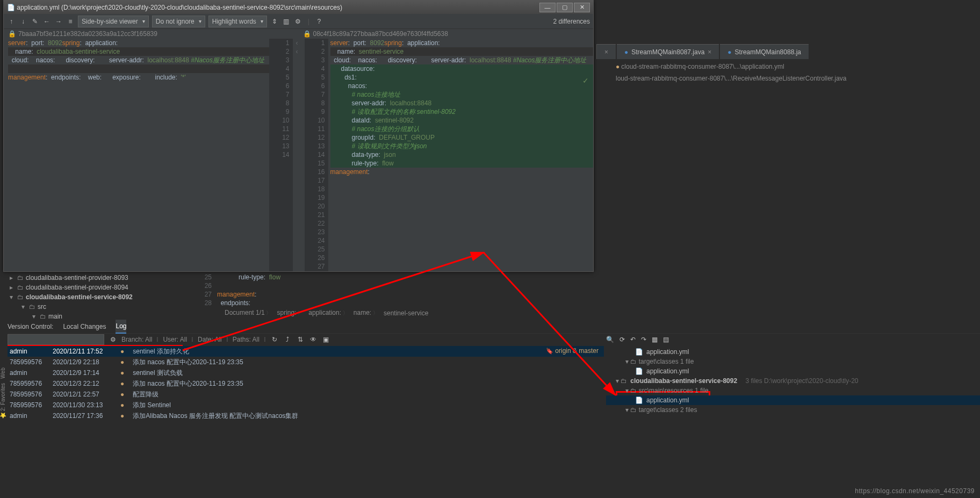  Describe the element at coordinates (313, 340) in the screenshot. I see `eye-icon: 👁` at that location.